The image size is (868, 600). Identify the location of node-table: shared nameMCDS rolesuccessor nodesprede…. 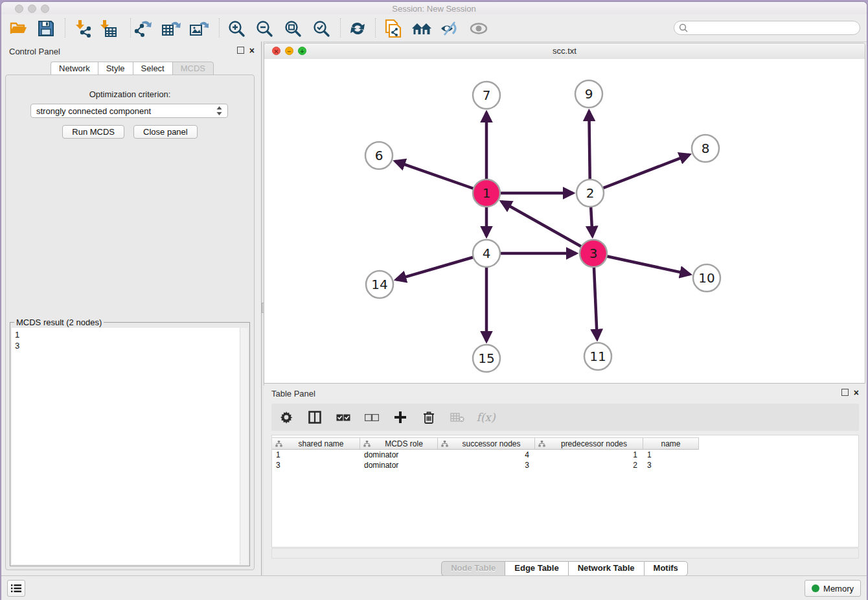
(565, 491).